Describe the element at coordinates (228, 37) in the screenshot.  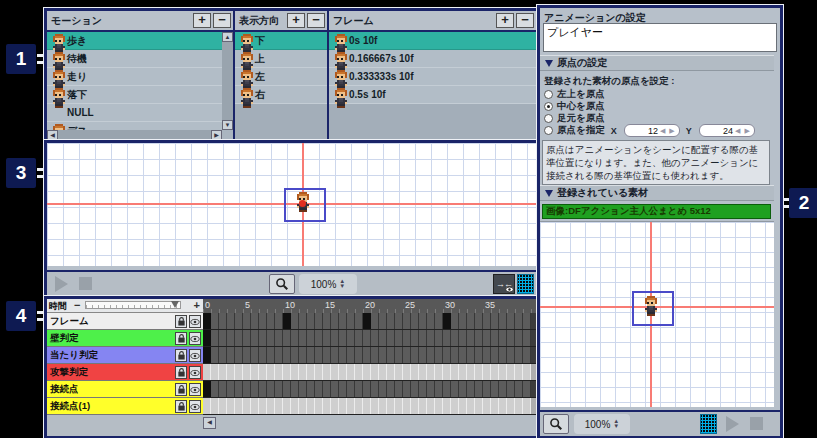
I see `scroll-up-icon: ▲` at that location.